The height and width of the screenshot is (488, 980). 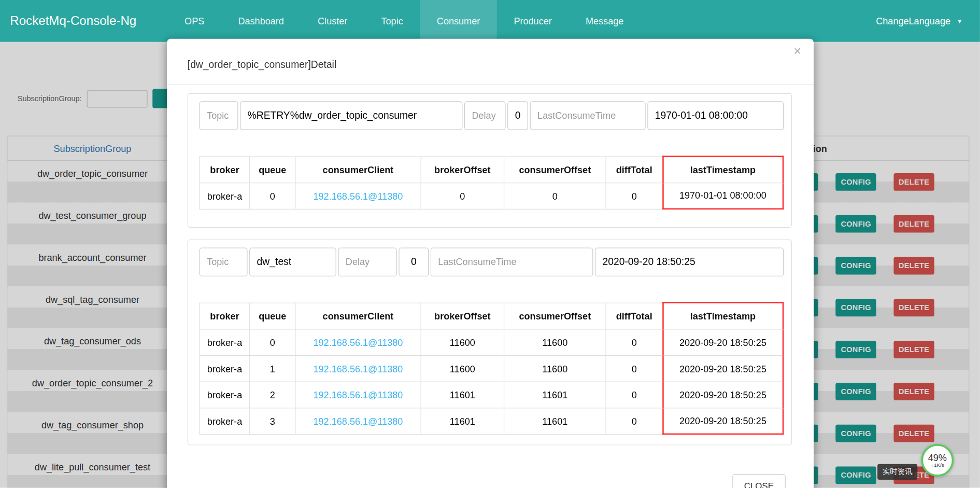 I want to click on percent-value: 49%, so click(x=938, y=457).